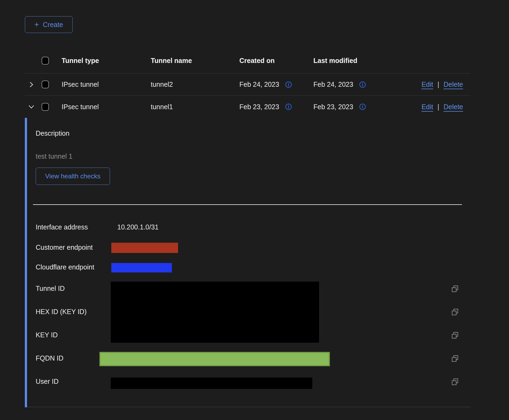 The image size is (509, 420). I want to click on copy-hex-id-icon, so click(455, 312).